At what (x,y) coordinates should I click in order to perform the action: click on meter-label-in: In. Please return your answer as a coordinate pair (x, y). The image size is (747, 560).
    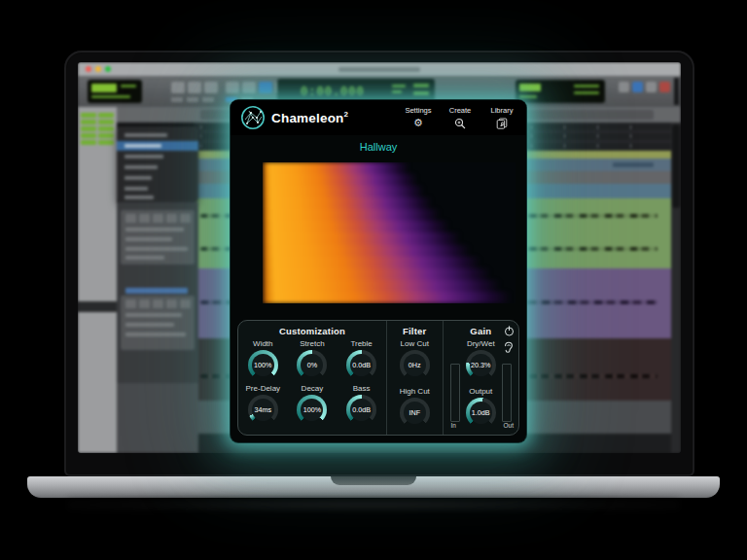
    Looking at the image, I should click on (453, 426).